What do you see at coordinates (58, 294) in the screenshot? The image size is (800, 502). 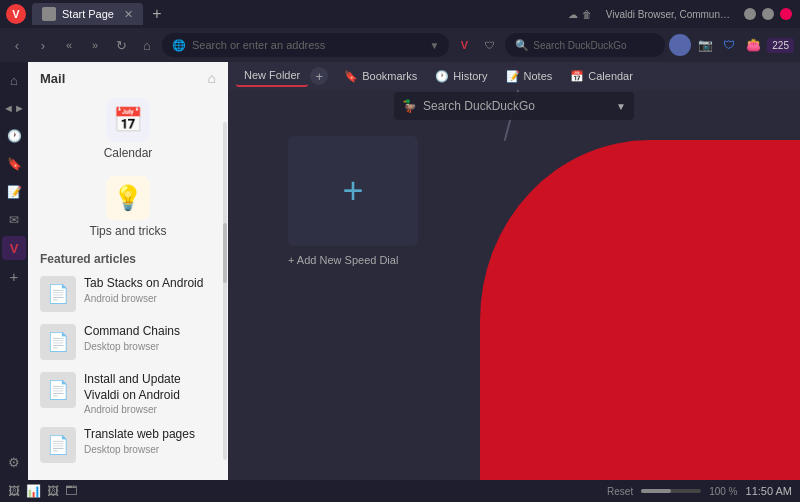 I see `article-thumb-0: 📄` at bounding box center [58, 294].